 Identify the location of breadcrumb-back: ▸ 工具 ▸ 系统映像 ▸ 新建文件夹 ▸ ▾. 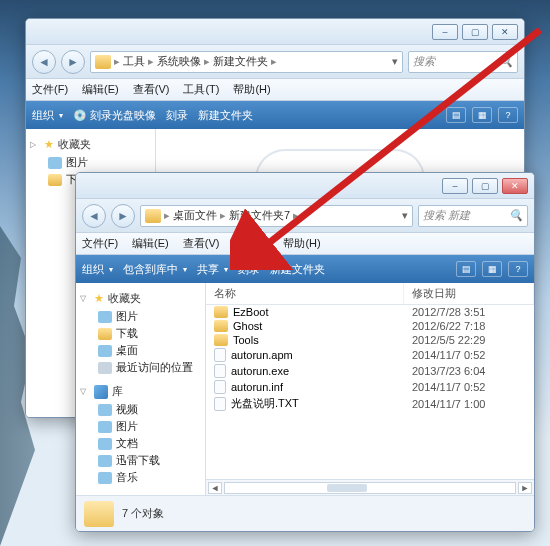
(246, 62).